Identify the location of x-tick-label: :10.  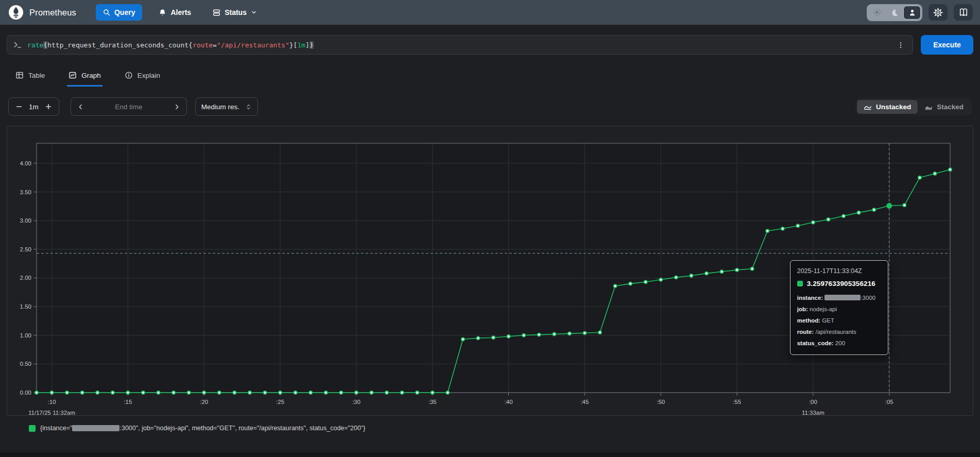
(52, 402).